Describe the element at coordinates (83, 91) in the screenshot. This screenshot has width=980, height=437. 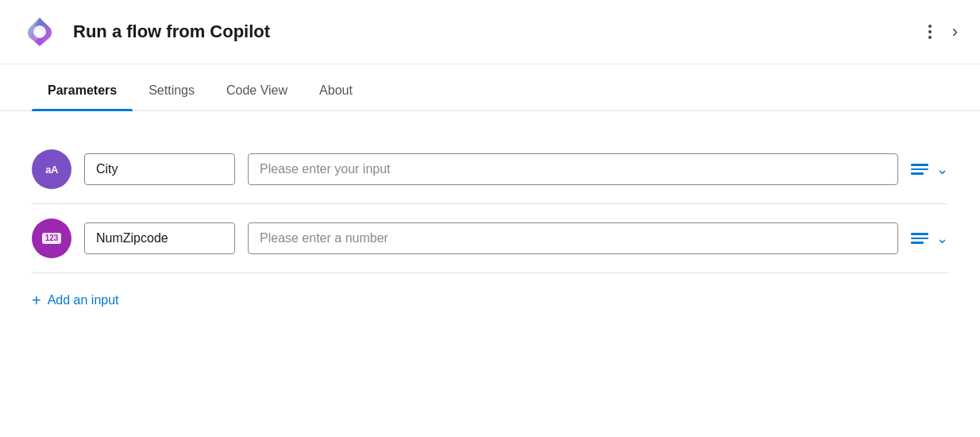
I see `tab-parameters: Parameters` at that location.